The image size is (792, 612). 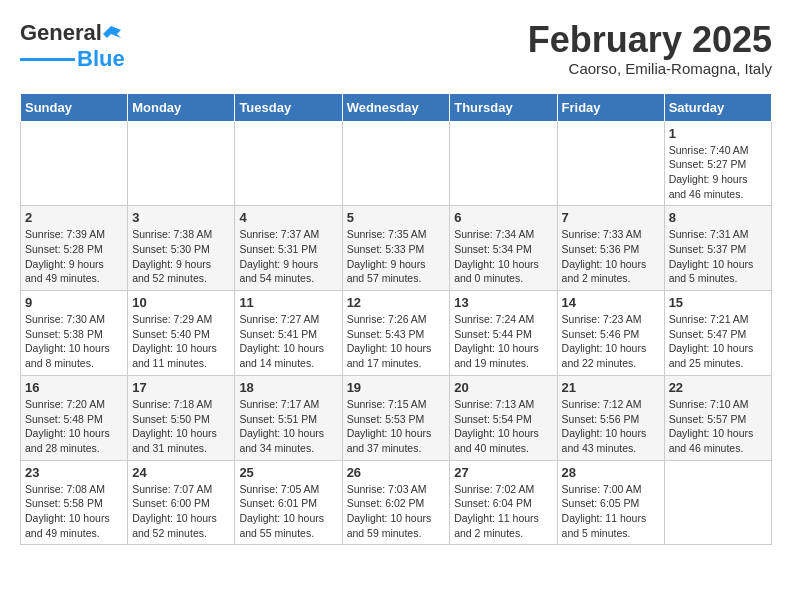 What do you see at coordinates (611, 388) in the screenshot?
I see `day-number: 21` at bounding box center [611, 388].